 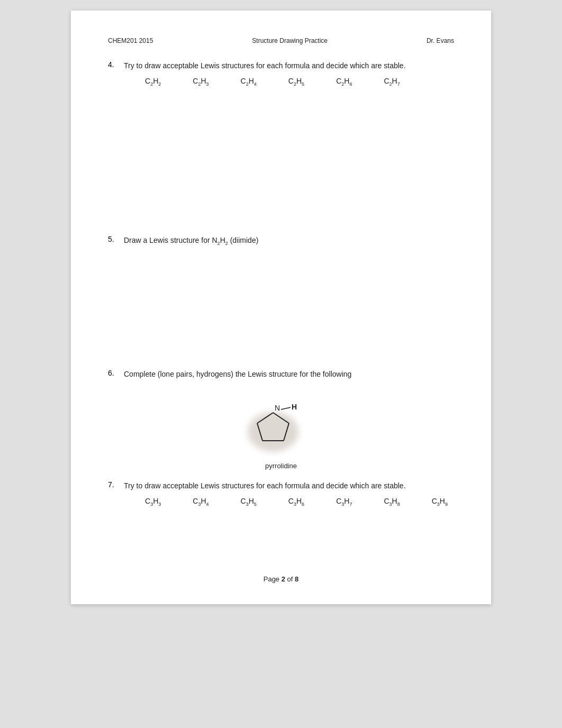 I want to click on question-4-body: Try to draw acceptable Lewis structures …, so click(x=289, y=74).